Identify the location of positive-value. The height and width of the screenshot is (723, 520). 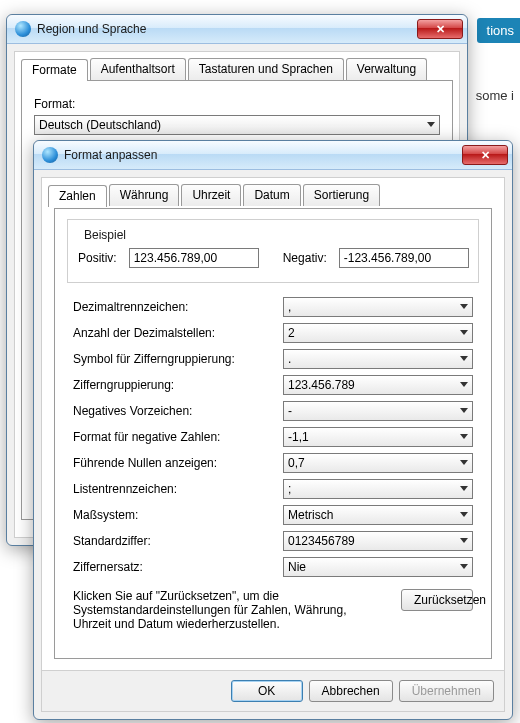
(194, 258).